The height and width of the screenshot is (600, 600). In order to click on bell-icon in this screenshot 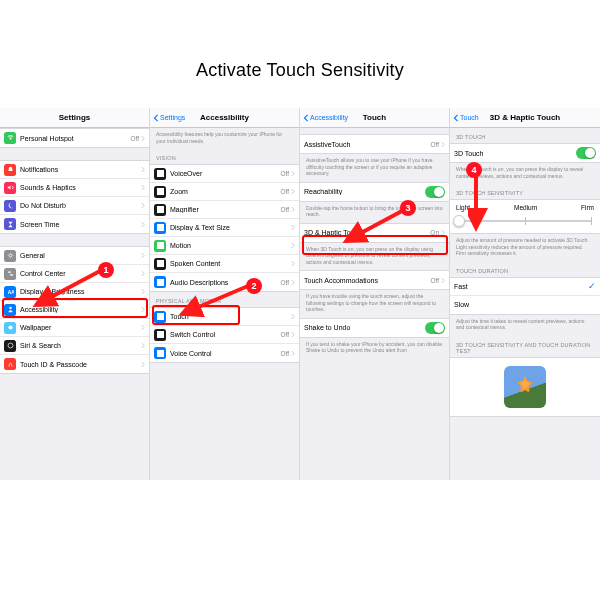, I will do `click(10, 170)`.